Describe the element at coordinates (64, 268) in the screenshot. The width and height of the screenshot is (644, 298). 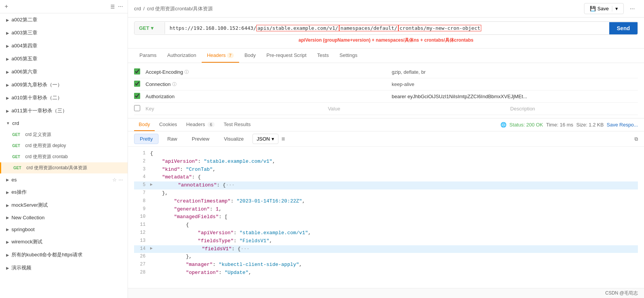
I see `sidebar-item-demo: ▶ 演示视频` at that location.